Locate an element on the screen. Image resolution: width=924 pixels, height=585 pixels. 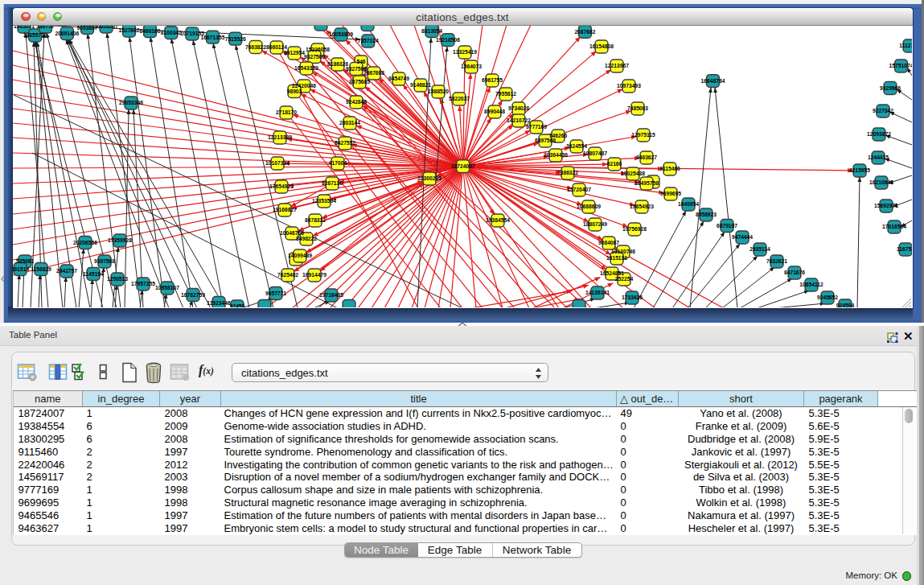
svg-text: 9397568 is located at coordinates (105, 261).